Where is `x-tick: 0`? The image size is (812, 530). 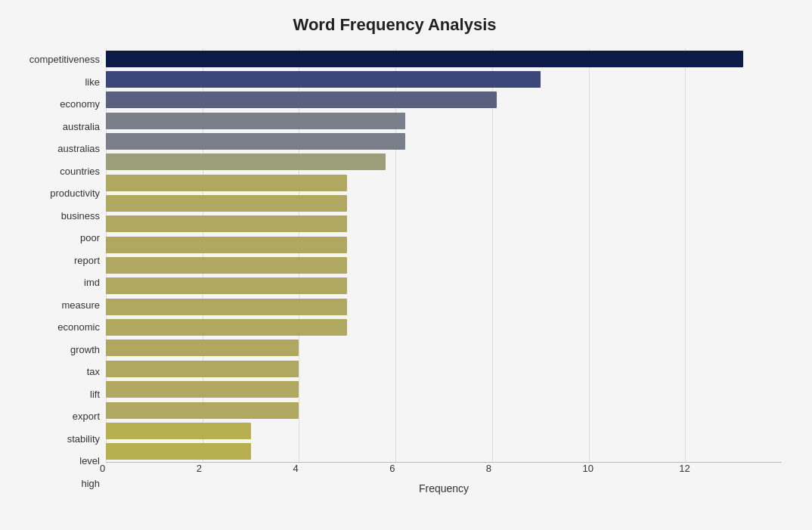 x-tick: 0 is located at coordinates (103, 469).